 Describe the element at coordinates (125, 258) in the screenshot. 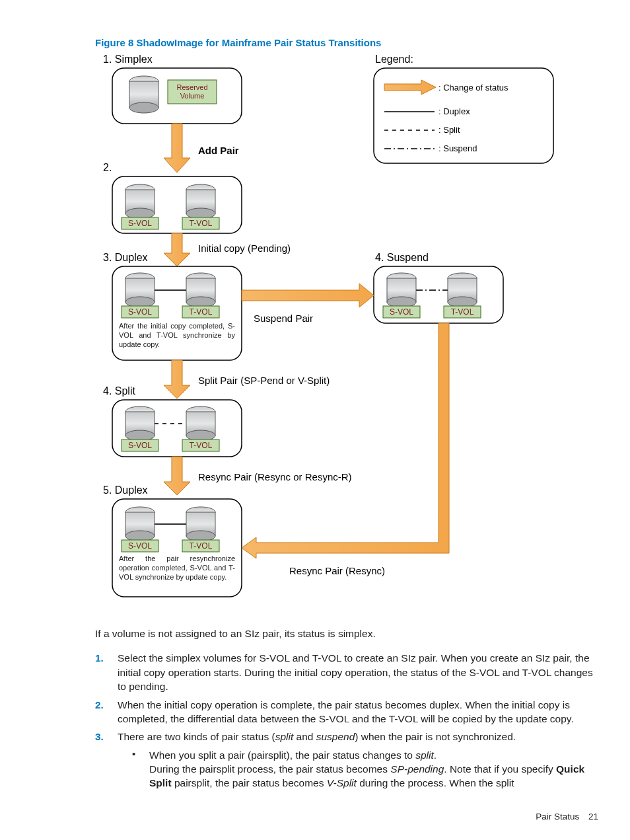

I see `state-3-label: 3. Duplex` at that location.